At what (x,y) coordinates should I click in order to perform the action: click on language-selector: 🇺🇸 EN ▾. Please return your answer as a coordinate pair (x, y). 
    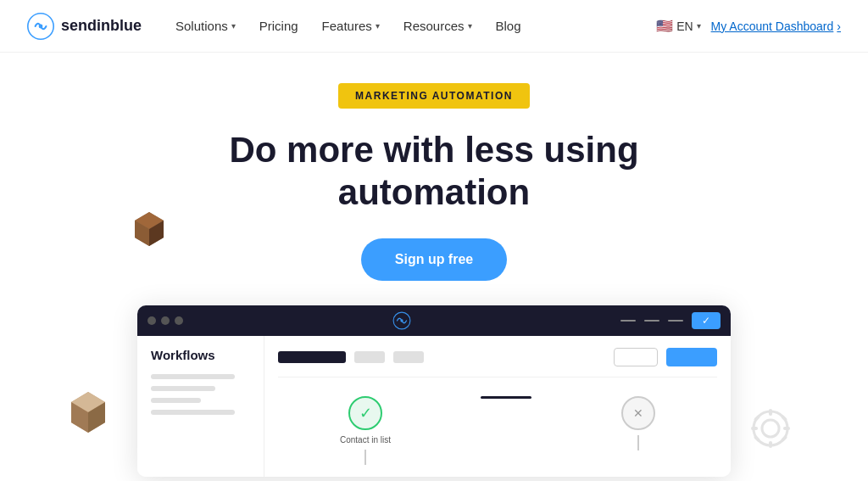
    Looking at the image, I should click on (678, 25).